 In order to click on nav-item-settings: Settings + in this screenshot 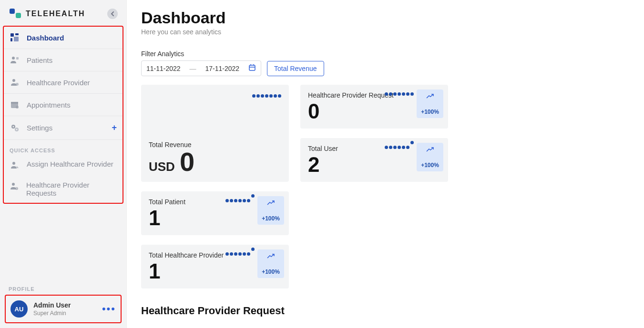, I will do `click(63, 128)`.